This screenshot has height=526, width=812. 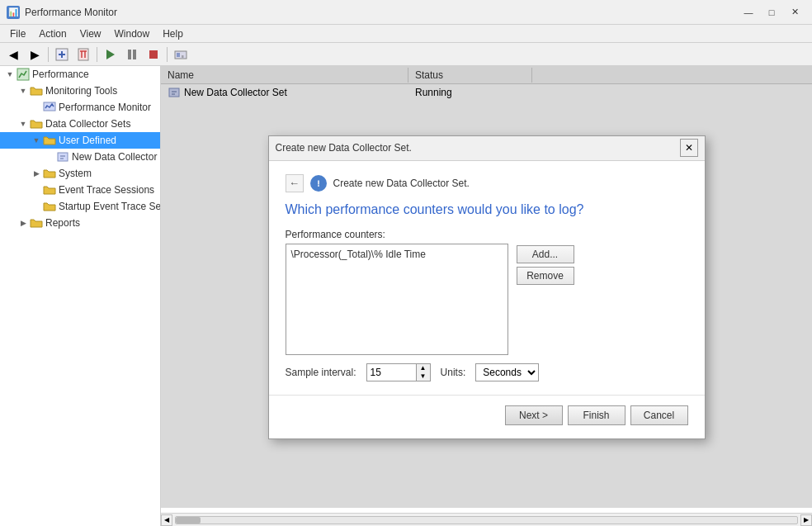 What do you see at coordinates (173, 34) in the screenshot?
I see `menu-help: Help` at bounding box center [173, 34].